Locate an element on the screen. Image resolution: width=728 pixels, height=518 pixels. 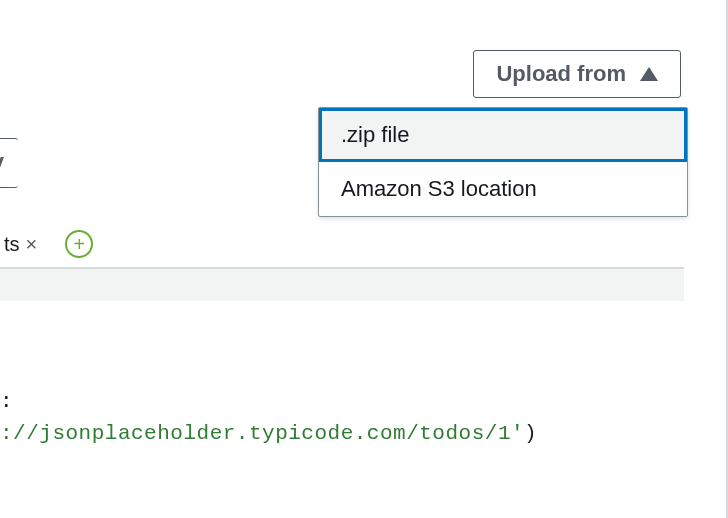
code-string-literal: ://jsonplaceholder.typicode.com/todos/1' is located at coordinates (262, 434).